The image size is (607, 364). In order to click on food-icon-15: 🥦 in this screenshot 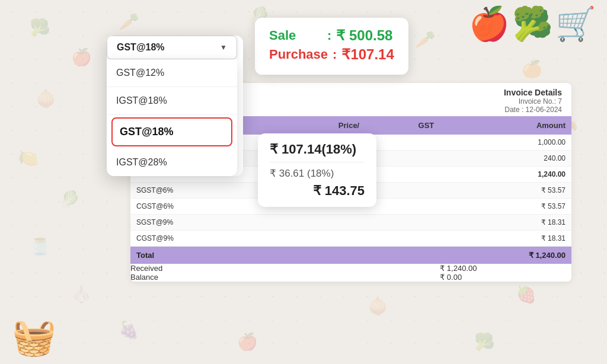, I will do `click(485, 341)`.